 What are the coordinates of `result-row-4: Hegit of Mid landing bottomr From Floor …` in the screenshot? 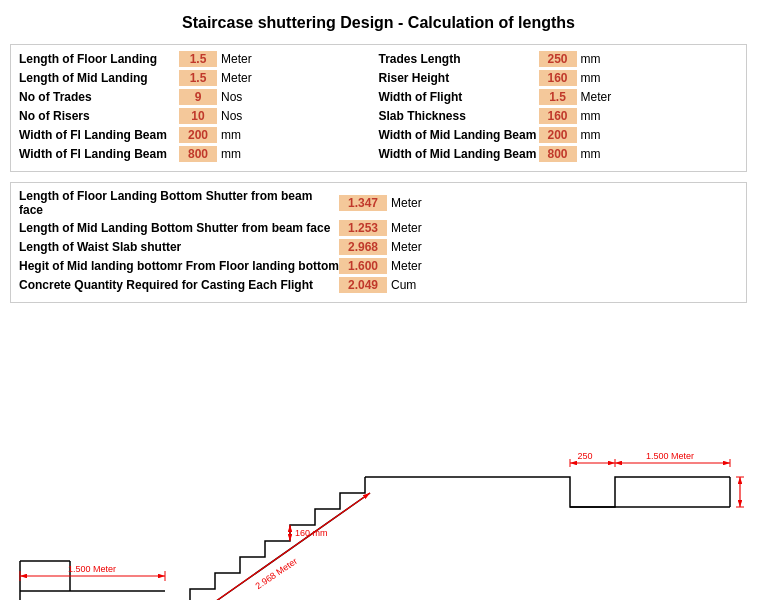 It's located at (378, 266).